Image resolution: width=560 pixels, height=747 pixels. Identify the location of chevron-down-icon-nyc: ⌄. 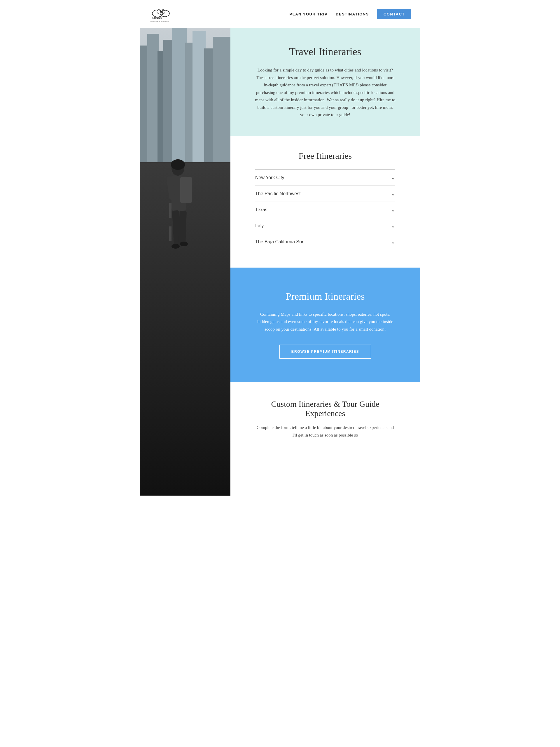
(393, 178).